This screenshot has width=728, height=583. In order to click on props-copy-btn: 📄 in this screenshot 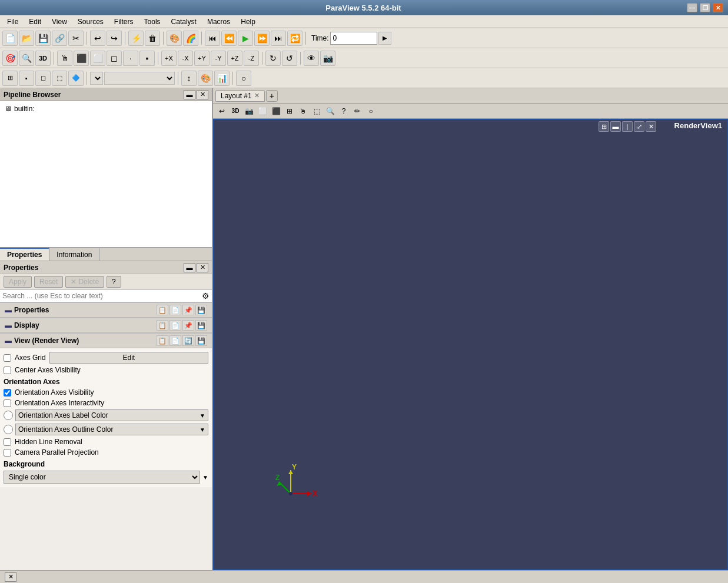, I will do `click(175, 310)`.